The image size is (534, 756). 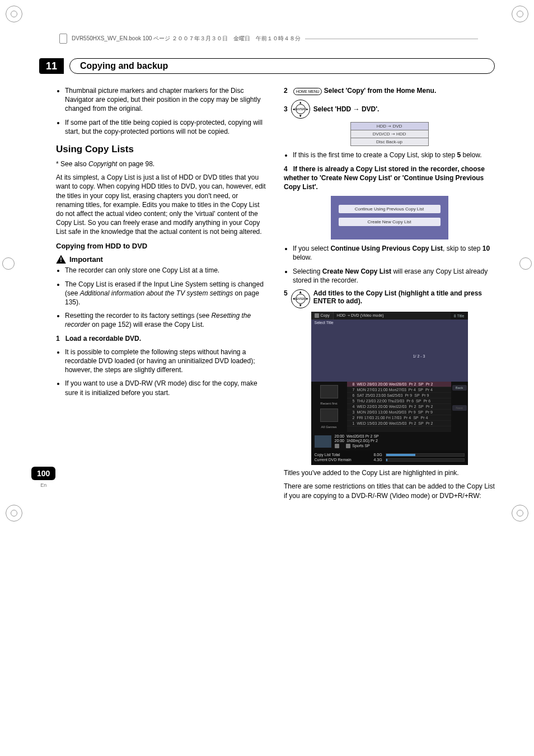 What do you see at coordinates (384, 178) in the screenshot?
I see `step-text: If there is already a Copy List stored i…` at bounding box center [384, 178].